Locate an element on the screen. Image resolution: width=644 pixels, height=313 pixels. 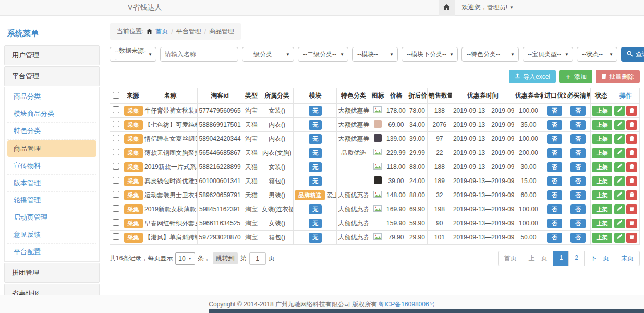
jump-button: 跳转到 is located at coordinates (225, 259).